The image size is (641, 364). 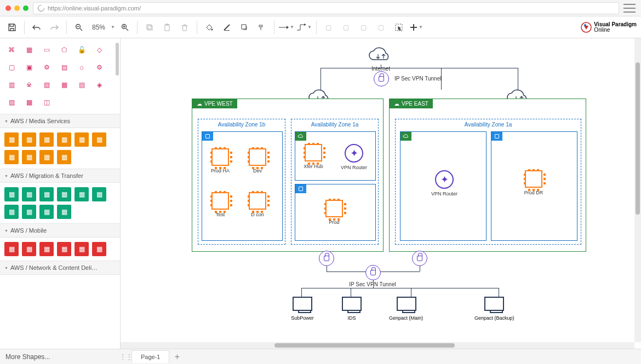 I want to click on xfer-hub-instance: Xfer Hub, so click(x=313, y=154).